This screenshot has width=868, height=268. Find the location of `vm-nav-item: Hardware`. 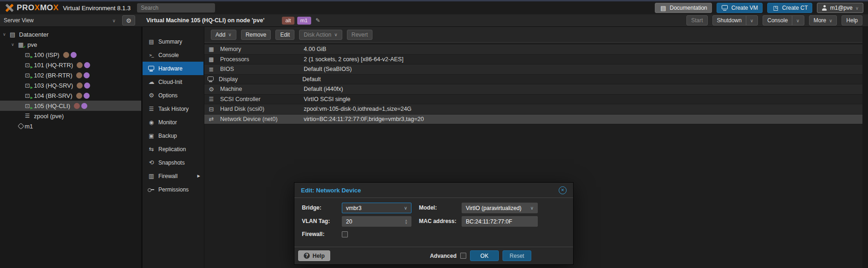

vm-nav-item: Hardware is located at coordinates (173, 69).